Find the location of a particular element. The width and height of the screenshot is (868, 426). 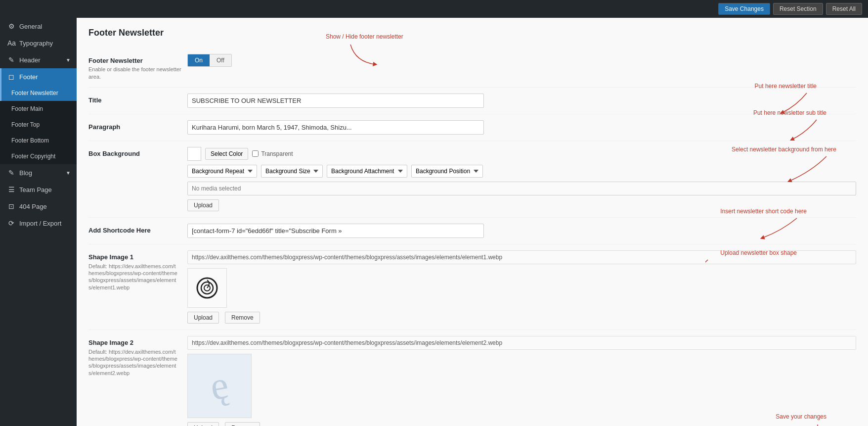

newsletter-toggle: On Off is located at coordinates (210, 60).